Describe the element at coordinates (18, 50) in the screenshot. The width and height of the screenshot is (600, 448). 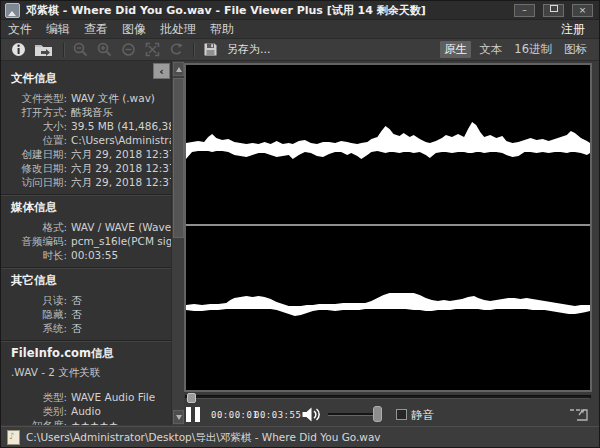
I see `info-icon` at that location.